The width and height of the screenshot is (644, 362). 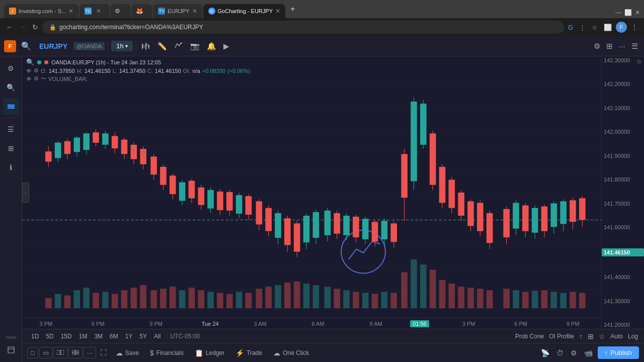 I want to click on tab-close-gc: ✕, so click(x=278, y=11).